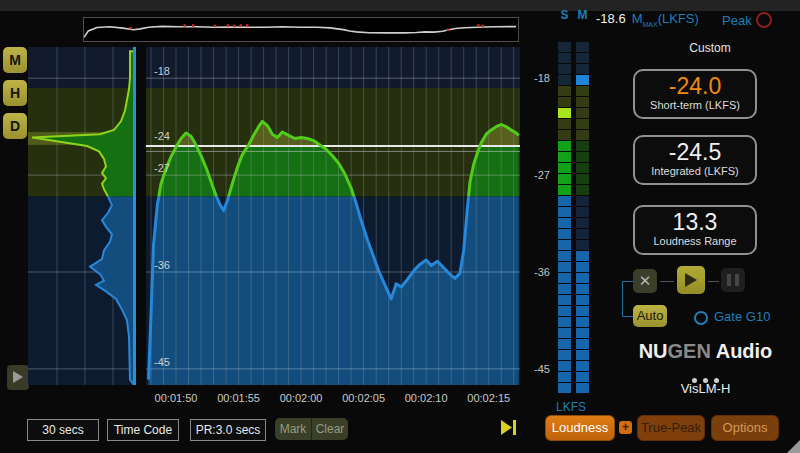 The image size is (800, 453). I want to click on distribution-svg, so click(81, 216).